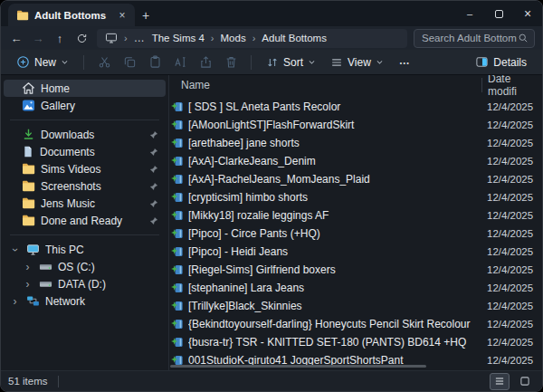 Image resolution: width=543 pixels, height=392 pixels. What do you see at coordinates (294, 38) in the screenshot?
I see `breadcrumb-adult-bottoms: Adult Bottoms` at bounding box center [294, 38].